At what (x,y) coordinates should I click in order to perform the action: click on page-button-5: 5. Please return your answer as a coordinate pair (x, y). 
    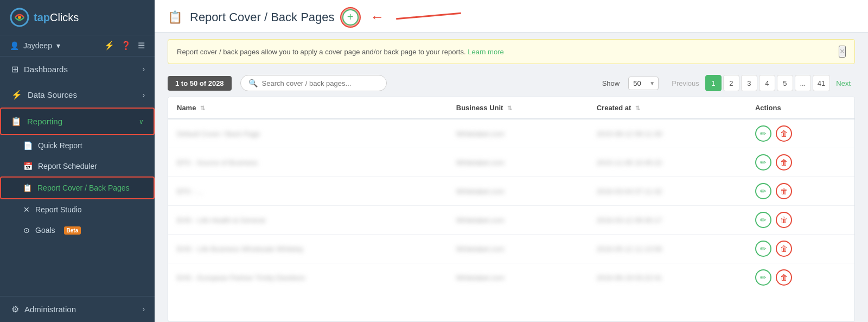
    Looking at the image, I should click on (785, 83).